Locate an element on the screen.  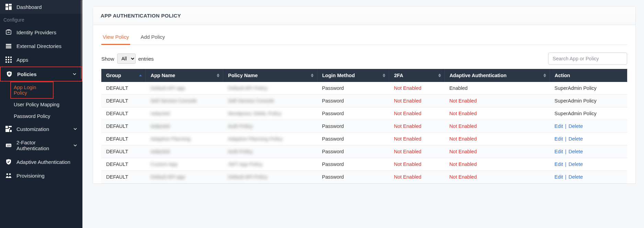
cell-policy-name: Adaptive Planning Policy is located at coordinates (270, 139).